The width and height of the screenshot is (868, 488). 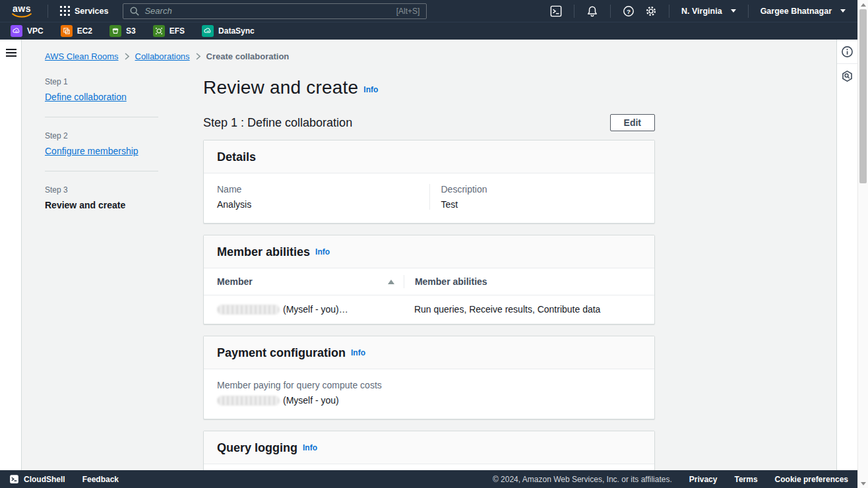 What do you see at coordinates (429, 282) in the screenshot?
I see `member-table-header: Member Member abilities` at bounding box center [429, 282].